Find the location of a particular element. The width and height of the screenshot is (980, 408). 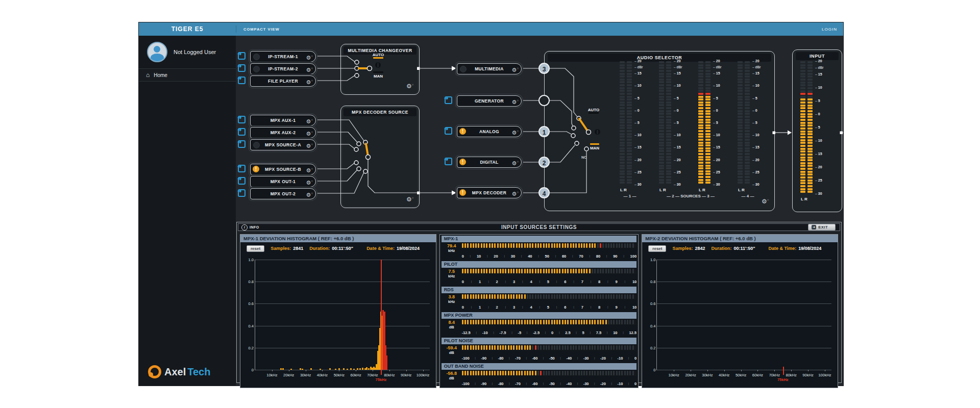

sidebar-item-home: ⌂ Home is located at coordinates (187, 75).